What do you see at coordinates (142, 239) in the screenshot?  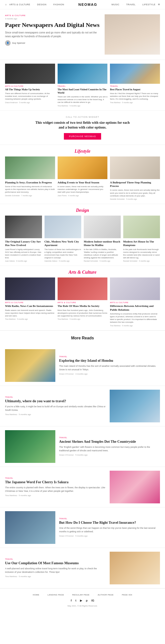 I see `design-card-4: Modern Art House In The Hamptons In the …` at bounding box center [142, 239].